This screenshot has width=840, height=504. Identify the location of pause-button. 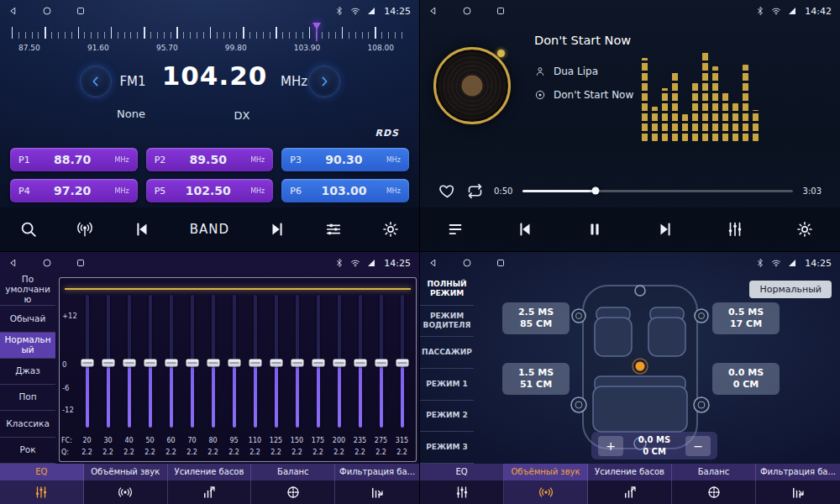
(595, 229).